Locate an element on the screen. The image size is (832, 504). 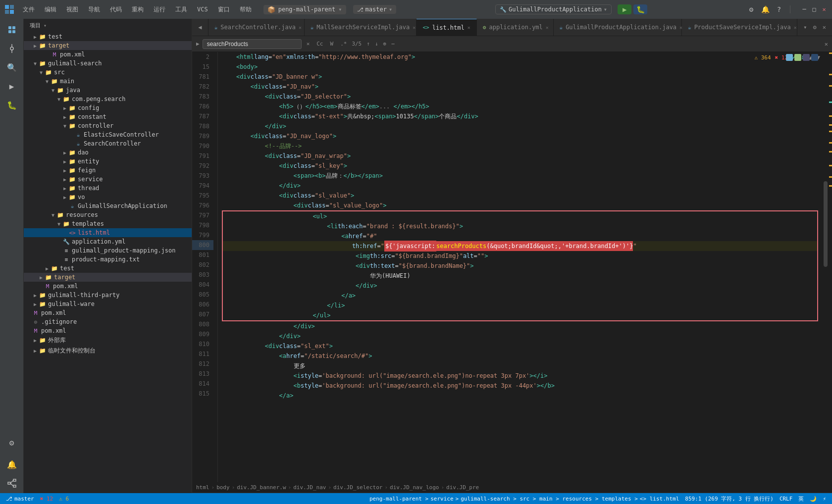
maximize-button: □ is located at coordinates (814, 9).